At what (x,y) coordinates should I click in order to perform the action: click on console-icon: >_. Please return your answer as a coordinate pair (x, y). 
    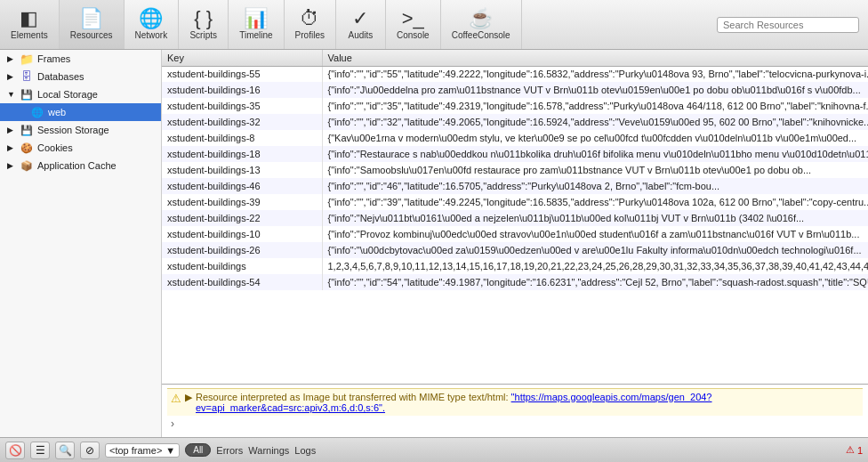
    Looking at the image, I should click on (413, 19).